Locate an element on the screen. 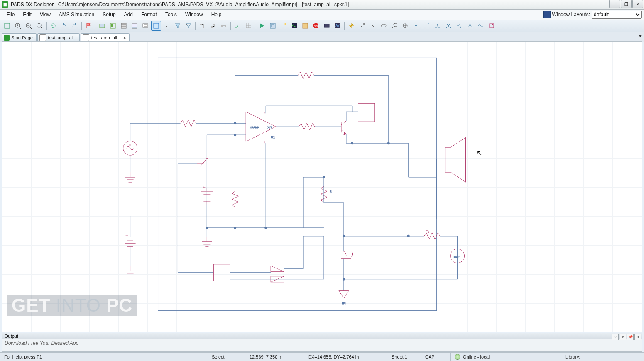 The width and height of the screenshot is (644, 361). probe5-icon is located at coordinates (405, 26).